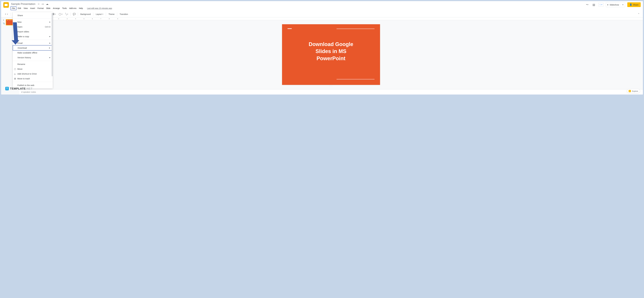  Describe the element at coordinates (15, 74) in the screenshot. I see `drive-shortcut-icon: ◬` at that location.